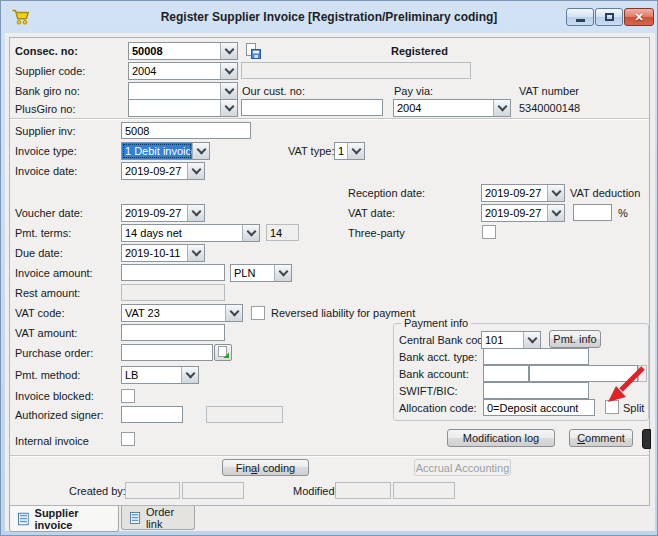 The width and height of the screenshot is (658, 536). I want to click on bank-account-field, so click(584, 374).